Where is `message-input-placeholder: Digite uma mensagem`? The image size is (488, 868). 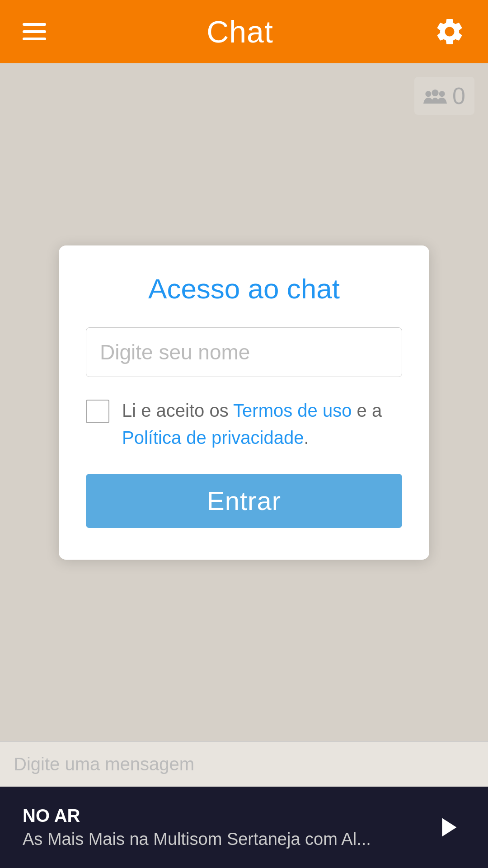 message-input-placeholder: Digite uma mensagem is located at coordinates (104, 764).